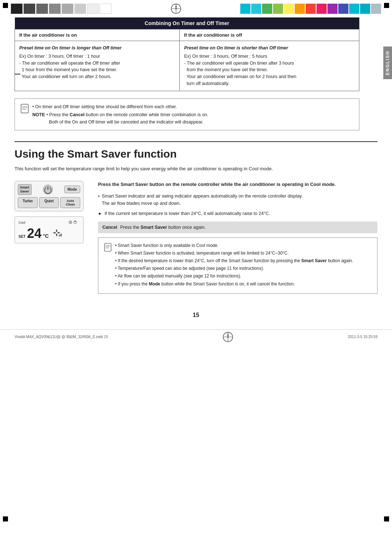  Describe the element at coordinates (187, 114) in the screenshot. I see `note-box-timer: • On timer and Off timer setting time sh…` at that location.